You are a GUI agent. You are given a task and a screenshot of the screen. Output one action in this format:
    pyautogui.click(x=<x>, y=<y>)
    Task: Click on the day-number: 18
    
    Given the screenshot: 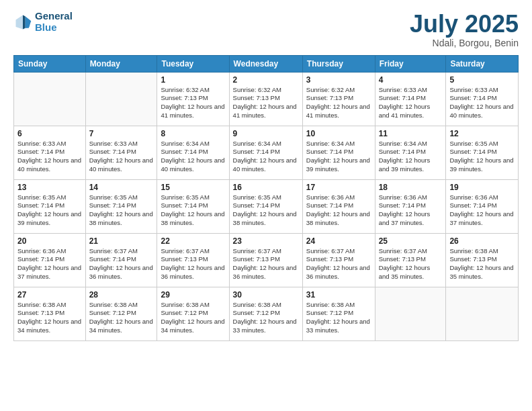 What is the action you would take?
    pyautogui.click(x=411, y=187)
    